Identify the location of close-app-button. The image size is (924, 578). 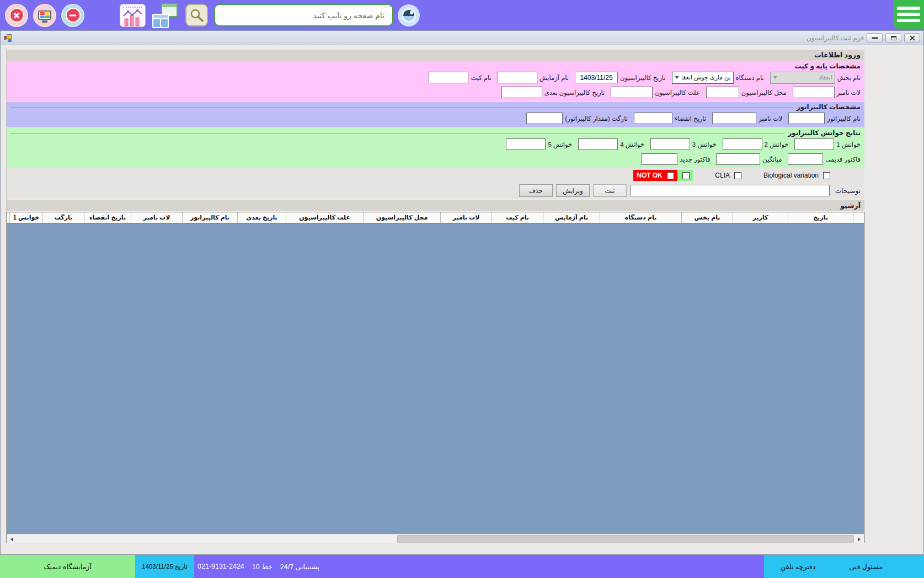
(17, 15).